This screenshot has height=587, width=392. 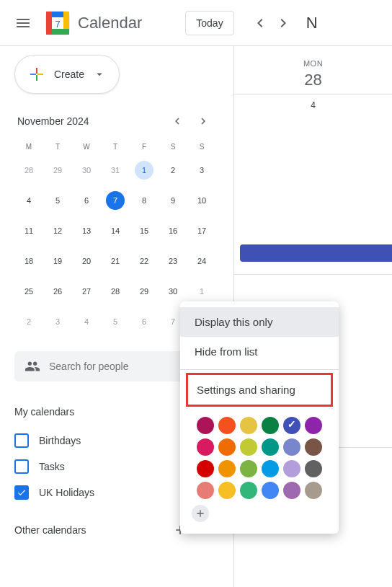 I want to click on mini-day: 14, so click(x=115, y=231).